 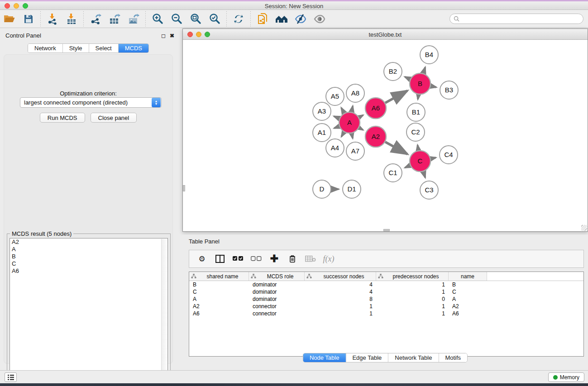 I want to click on run-mcds-button: Run MCDS, so click(x=62, y=118).